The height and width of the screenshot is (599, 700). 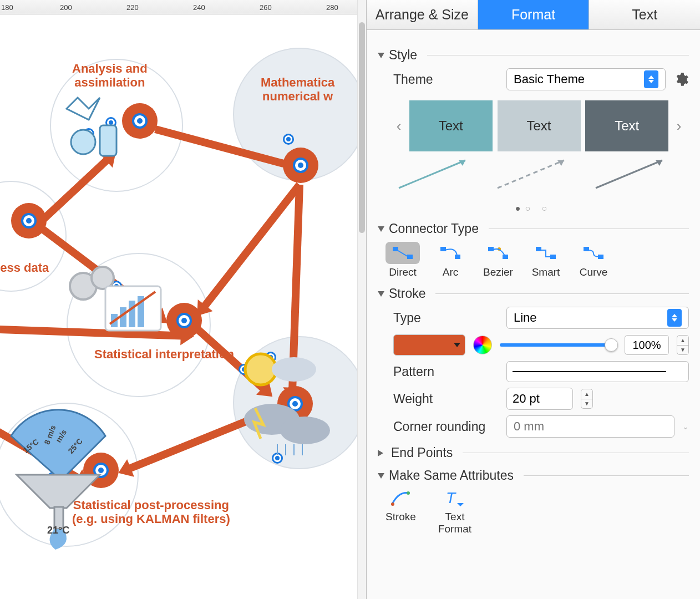 What do you see at coordinates (534, 476) in the screenshot?
I see `section-make-same: Make Same Attributes` at bounding box center [534, 476].